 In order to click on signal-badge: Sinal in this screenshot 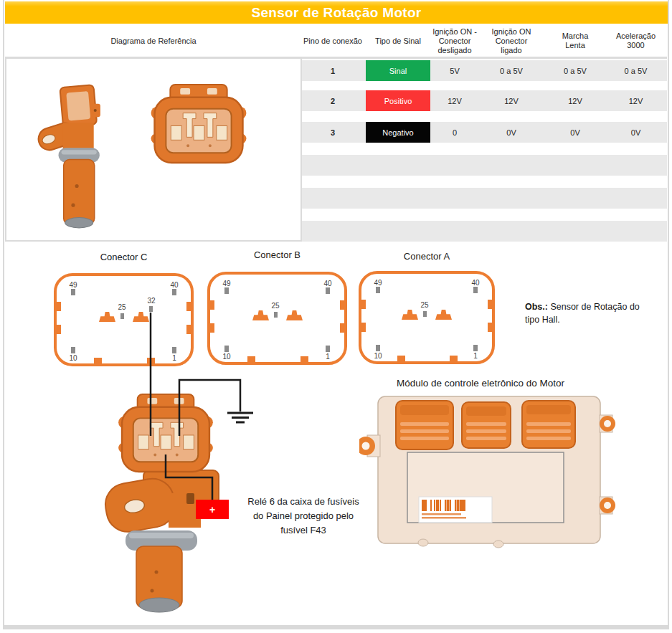, I will do `click(398, 70)`.